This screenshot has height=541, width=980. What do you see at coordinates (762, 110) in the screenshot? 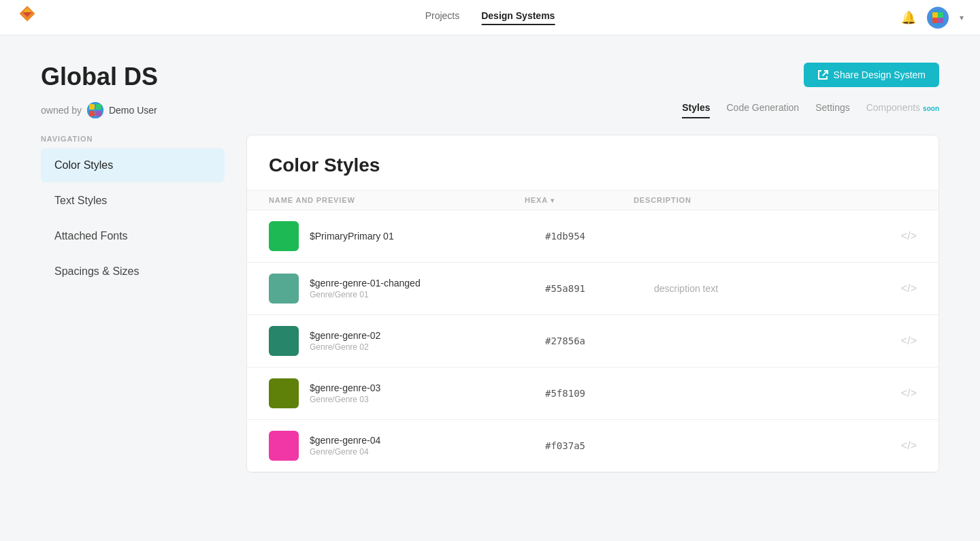
I see `tab-code-generation: Code Generation` at bounding box center [762, 110].